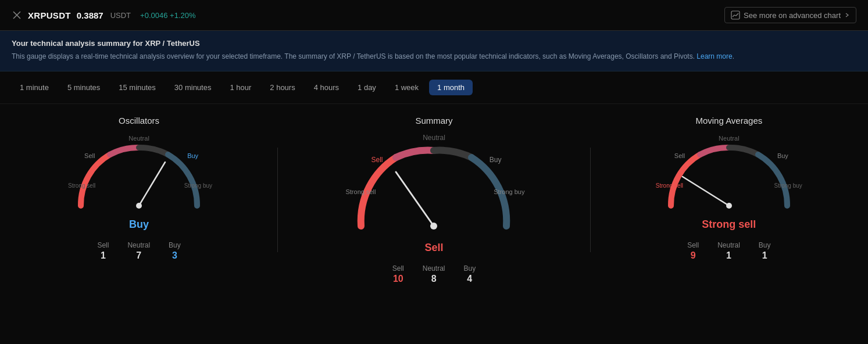 The height and width of the screenshot is (344, 868). I want to click on summary-svg-container: Neutral Sell Buy Strong sell Strong buy, so click(434, 185).